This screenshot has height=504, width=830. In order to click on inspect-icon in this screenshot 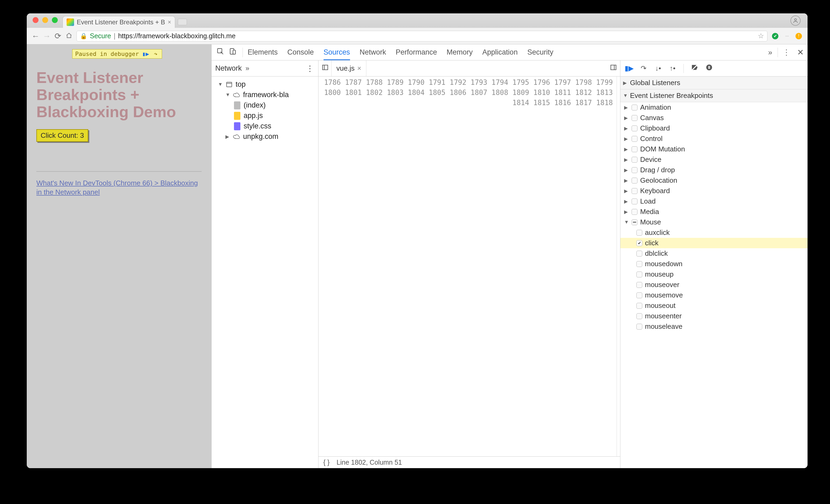, I will do `click(220, 52)`.